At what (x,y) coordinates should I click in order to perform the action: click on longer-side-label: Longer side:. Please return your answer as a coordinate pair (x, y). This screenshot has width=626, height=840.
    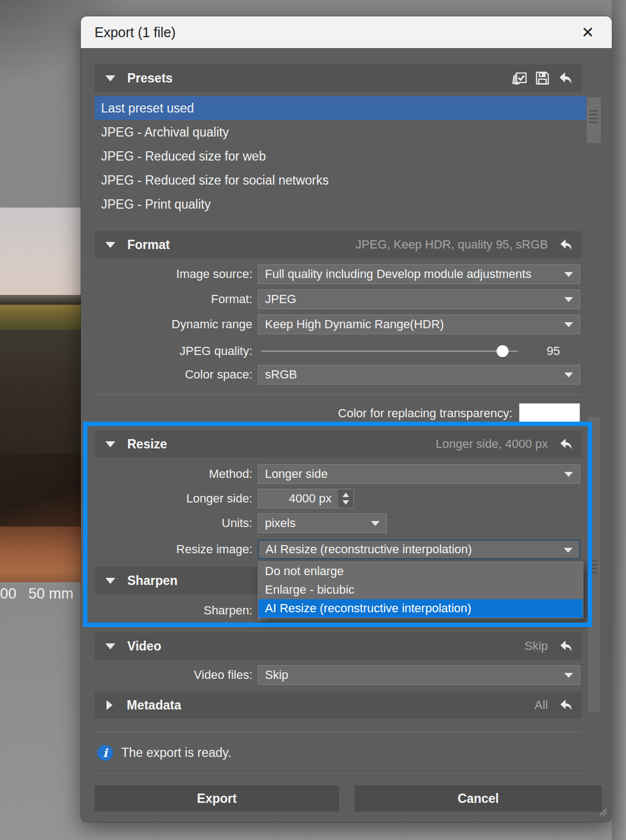
    Looking at the image, I should click on (174, 499).